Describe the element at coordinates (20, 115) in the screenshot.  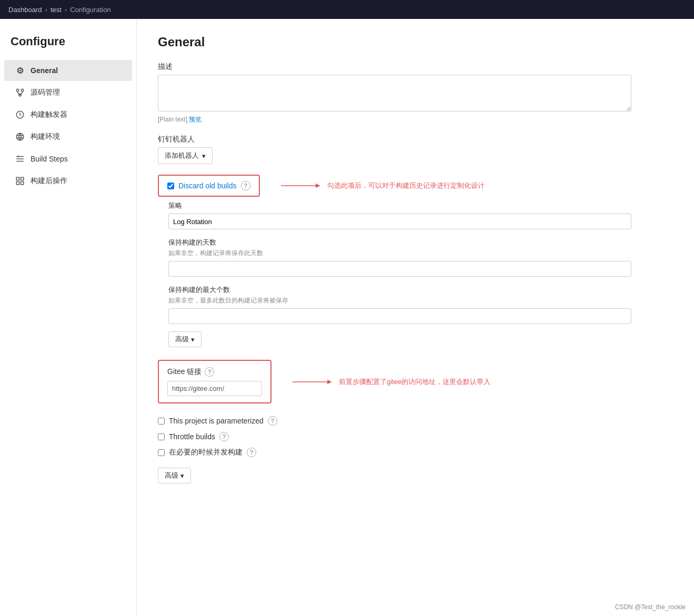
I see `clock-icon` at that location.